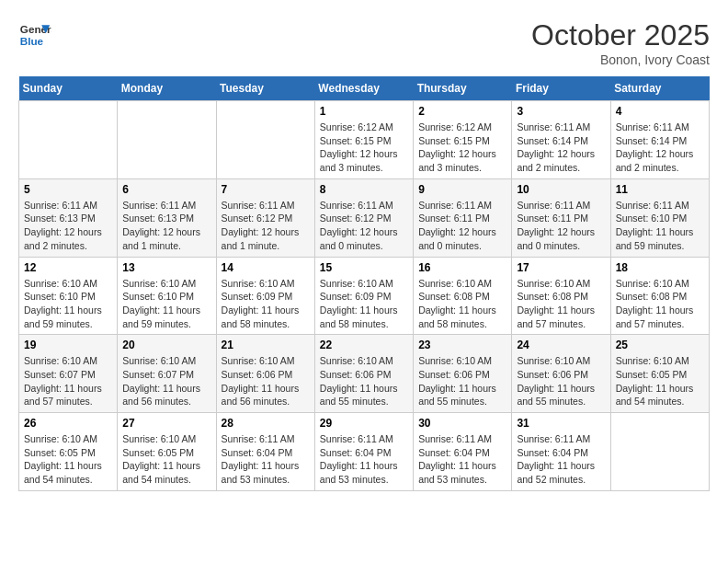 This screenshot has width=728, height=563. Describe the element at coordinates (265, 373) in the screenshot. I see `calendar-cell: 21Sunrise: 6:10 AM Sunset: 6:06 PM Dayli…` at that location.